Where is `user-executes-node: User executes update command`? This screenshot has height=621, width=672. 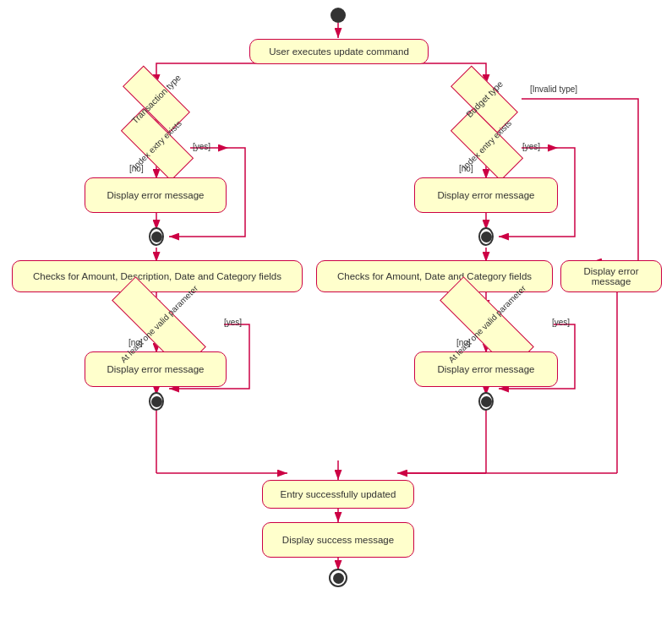 user-executes-node: User executes update command is located at coordinates (339, 52).